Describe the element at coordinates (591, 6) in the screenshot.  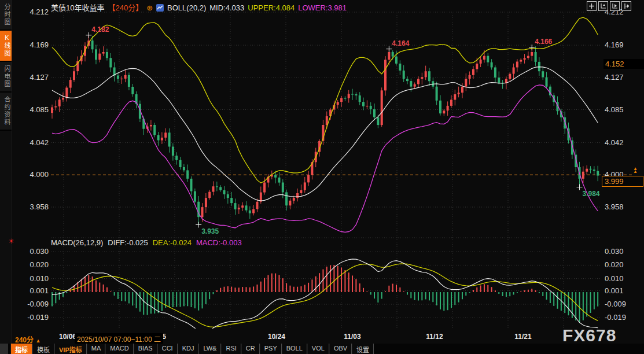
I see `crosshair-icon` at that location.